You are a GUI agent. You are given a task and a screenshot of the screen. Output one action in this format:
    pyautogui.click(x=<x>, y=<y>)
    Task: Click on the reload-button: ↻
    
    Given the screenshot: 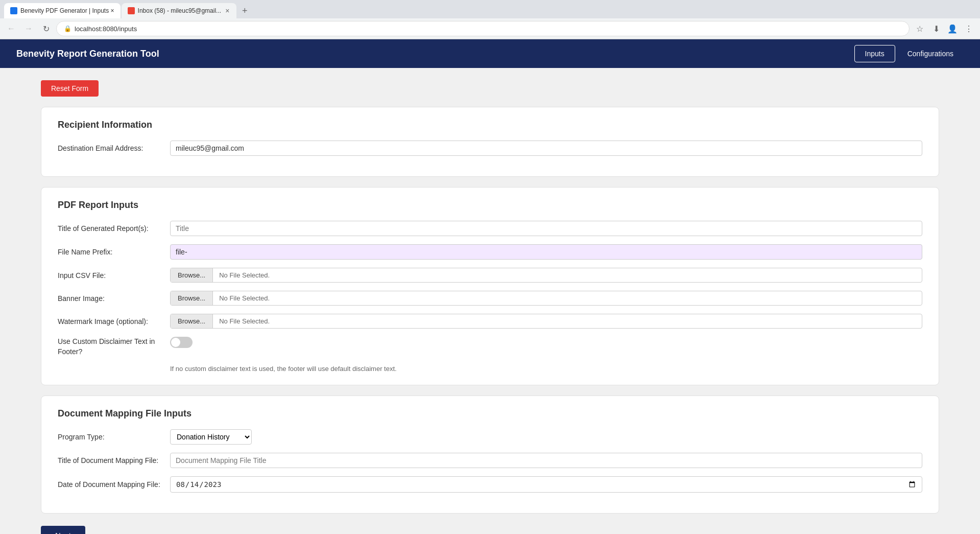 What is the action you would take?
    pyautogui.click(x=46, y=29)
    